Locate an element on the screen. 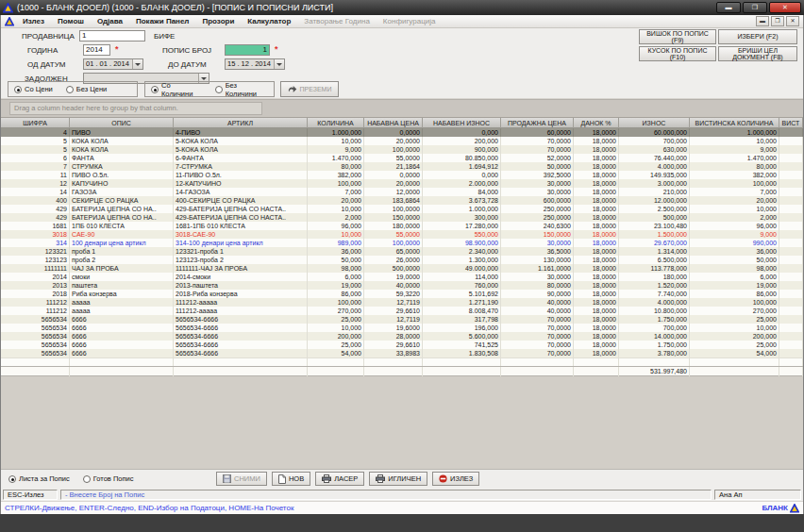 This screenshot has height=532, width=804. table-cell-nabavna-cena: 21,1864 is located at coordinates (394, 166).